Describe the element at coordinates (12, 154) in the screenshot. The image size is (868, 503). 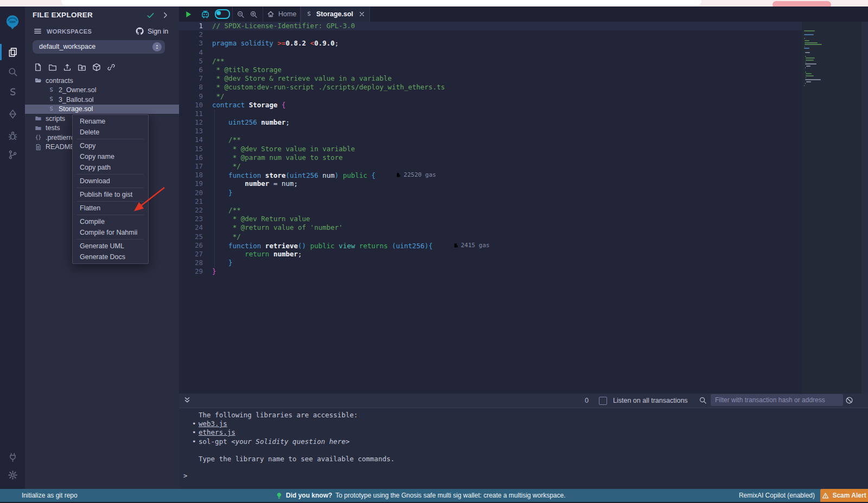
I see `git-rail-item` at that location.